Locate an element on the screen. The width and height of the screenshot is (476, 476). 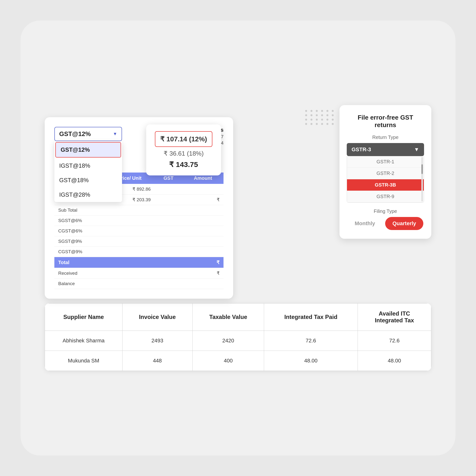
bottom-table-card: Supplier Name Invoice Value Taxable Valu… is located at coordinates (238, 337).